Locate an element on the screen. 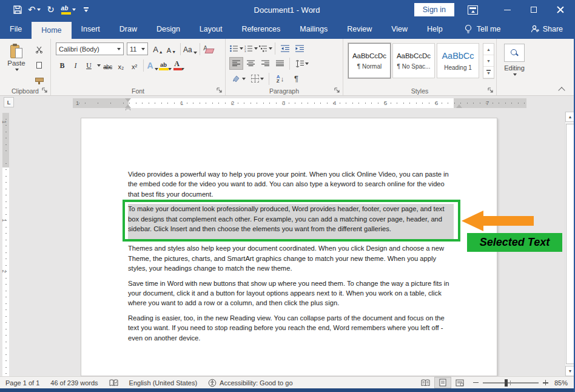 Image resolution: width=575 pixels, height=392 pixels. style-no-spacing: AaBbCcDc ¶ No Spac... is located at coordinates (414, 61).